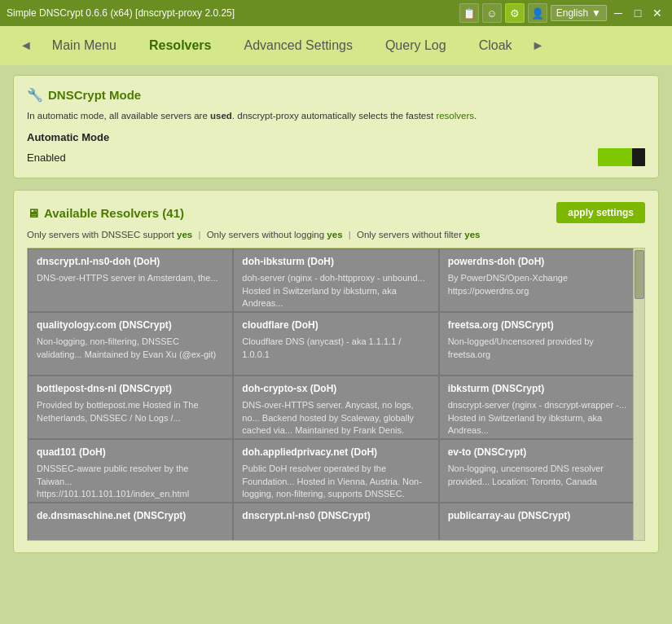  I want to click on gear-icon: ⚙, so click(515, 13).